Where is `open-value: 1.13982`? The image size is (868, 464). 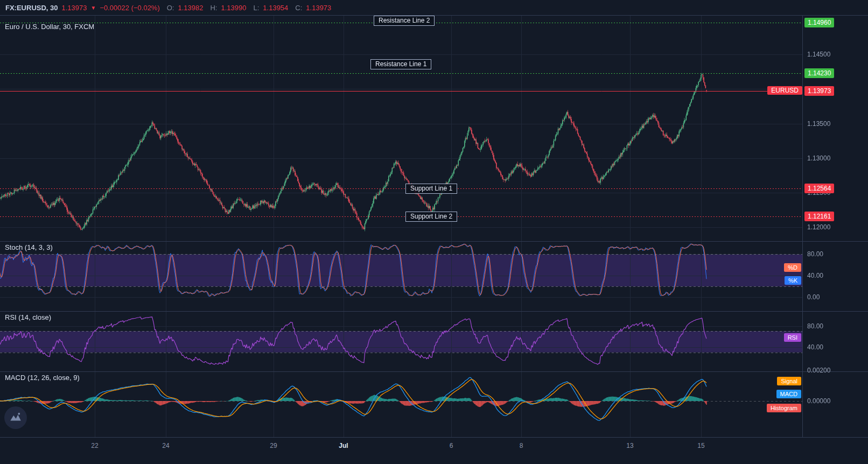 open-value: 1.13982 is located at coordinates (191, 8).